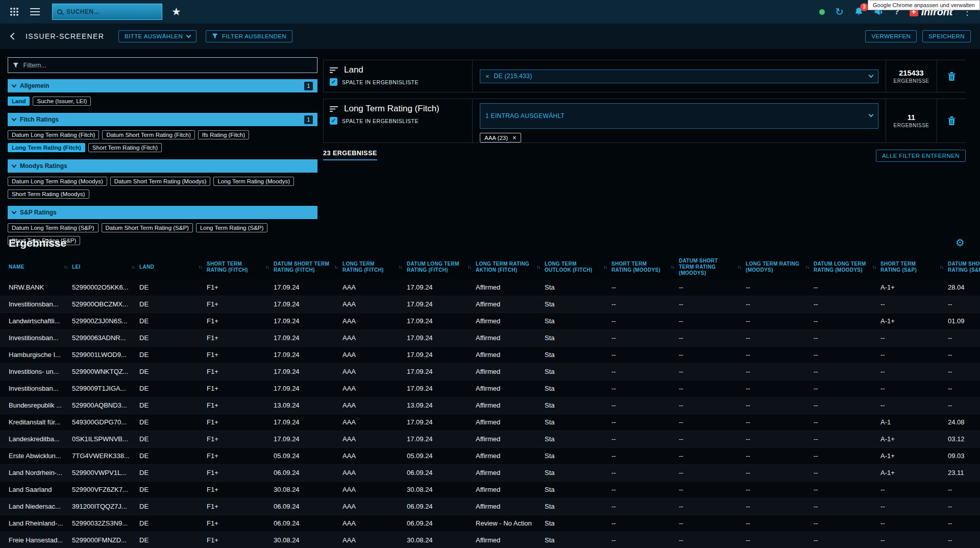 This screenshot has height=548, width=980. Describe the element at coordinates (636, 267) in the screenshot. I see `column-header-label: SHORT TERM RATING (MOODYS)` at that location.